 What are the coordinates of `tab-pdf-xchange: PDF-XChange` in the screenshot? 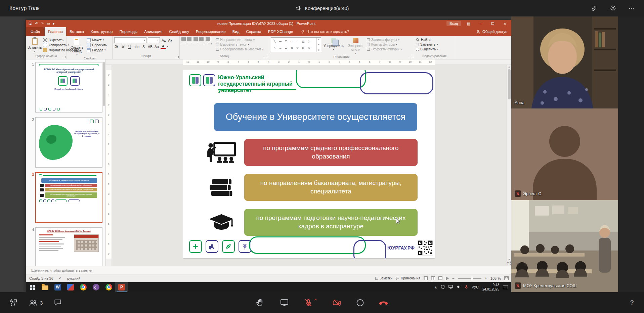 It's located at (281, 32).